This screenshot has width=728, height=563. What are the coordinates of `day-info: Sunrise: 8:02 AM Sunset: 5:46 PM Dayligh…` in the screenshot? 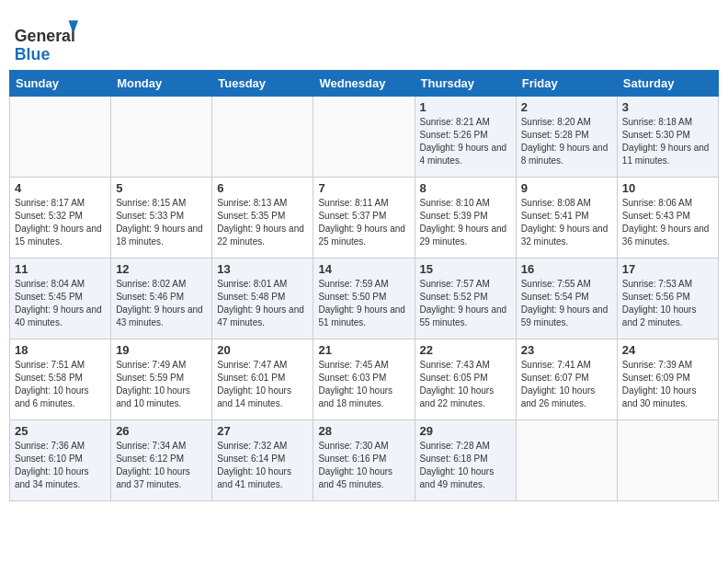 It's located at (162, 304).